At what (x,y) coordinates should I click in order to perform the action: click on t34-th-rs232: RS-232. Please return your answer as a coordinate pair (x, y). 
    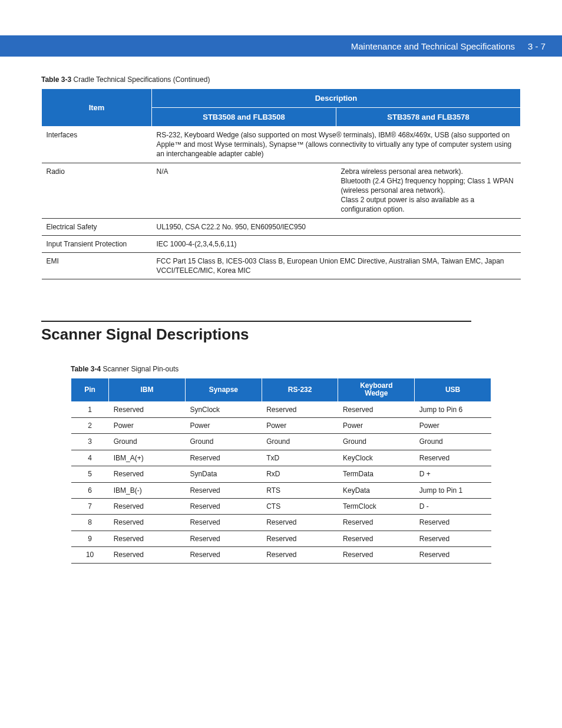
    Looking at the image, I should click on (300, 390).